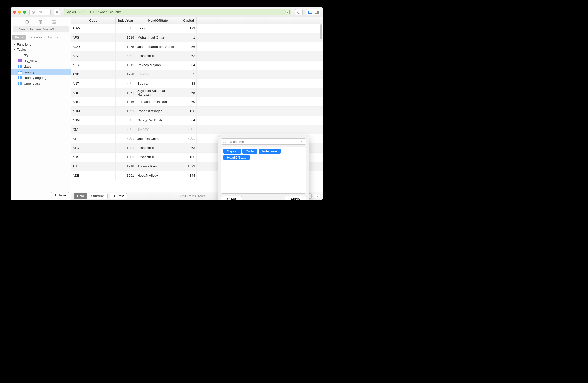 The image size is (588, 383). I want to click on add-table-button: ＋Table, so click(60, 195).